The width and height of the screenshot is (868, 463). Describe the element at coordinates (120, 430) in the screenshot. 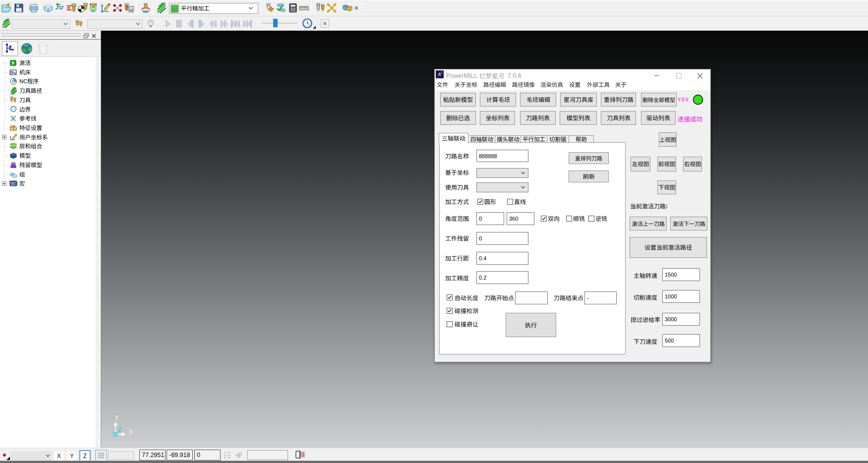

I see `svg-text: Z` at that location.